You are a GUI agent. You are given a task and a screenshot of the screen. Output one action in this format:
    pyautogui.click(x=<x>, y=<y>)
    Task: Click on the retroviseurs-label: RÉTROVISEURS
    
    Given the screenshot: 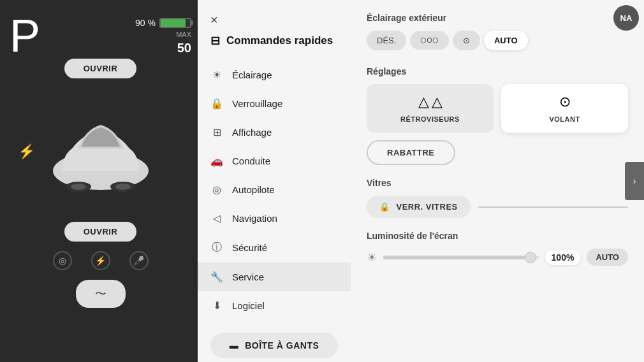 What is the action you would take?
    pyautogui.click(x=430, y=119)
    